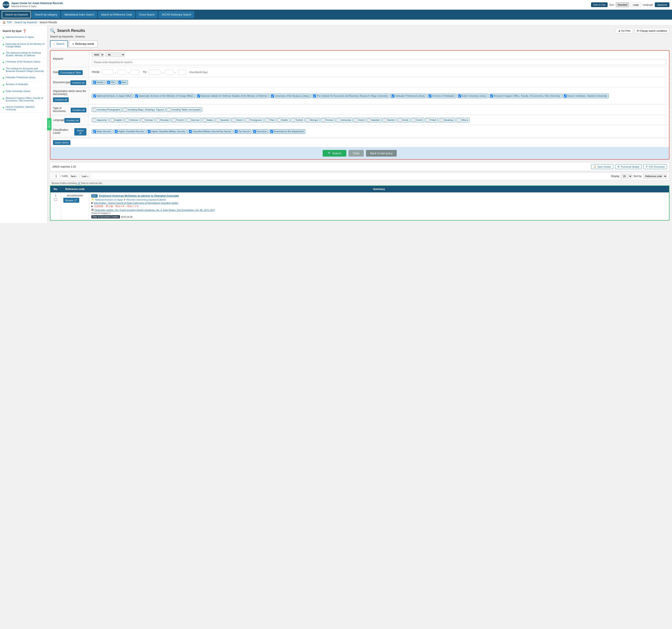 The width and height of the screenshot is (672, 629). What do you see at coordinates (379, 62) in the screenshot?
I see `keyword-input` at bounding box center [379, 62].